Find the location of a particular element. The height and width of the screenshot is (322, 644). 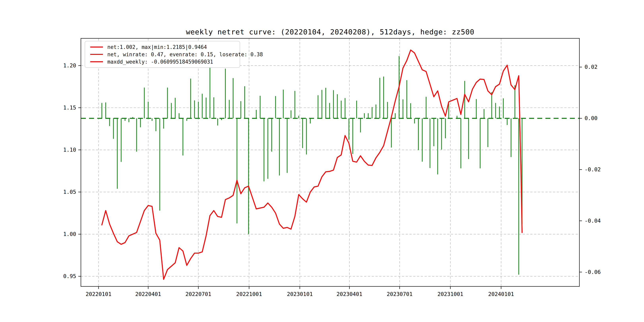

y-left-tick-label: 1.10 is located at coordinates (70, 150).